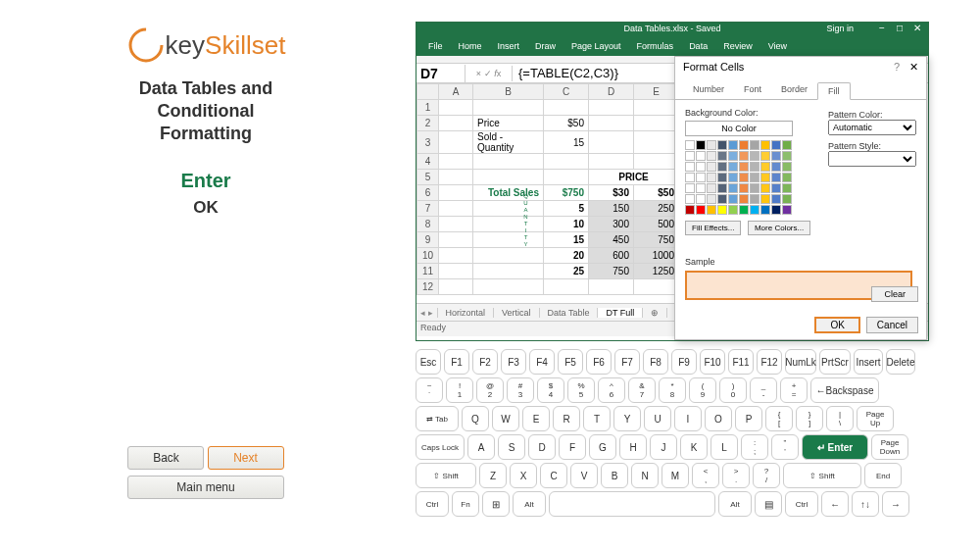  I want to click on key-2: @2, so click(490, 390).